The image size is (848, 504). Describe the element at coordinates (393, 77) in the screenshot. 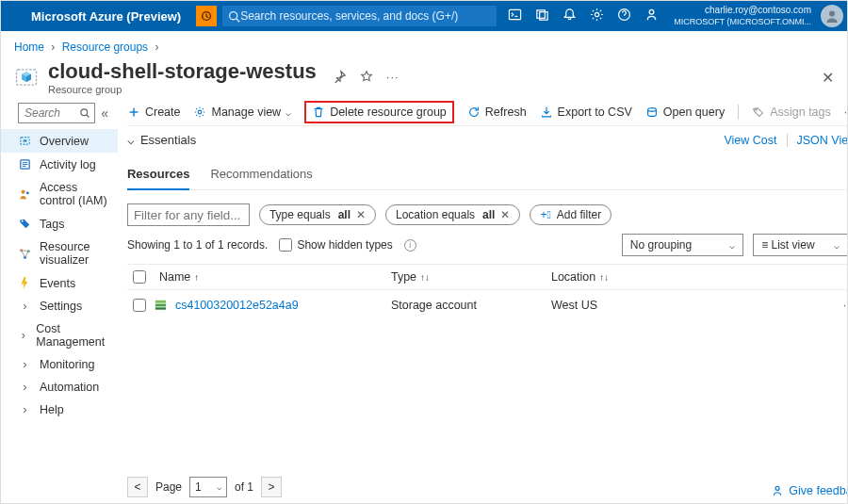

I see `more-icon: ···` at that location.